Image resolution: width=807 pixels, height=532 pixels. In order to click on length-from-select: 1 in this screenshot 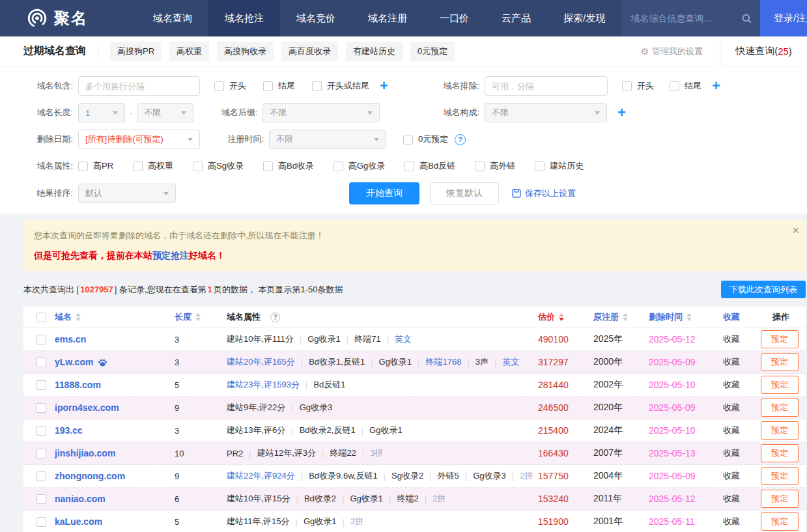, I will do `click(102, 113)`.